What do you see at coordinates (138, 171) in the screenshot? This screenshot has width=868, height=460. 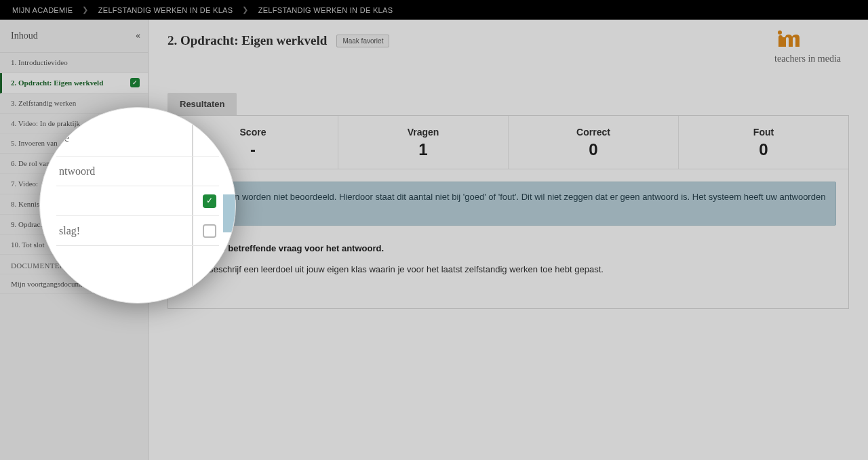 I see `lens-row: ntwoord` at bounding box center [138, 171].